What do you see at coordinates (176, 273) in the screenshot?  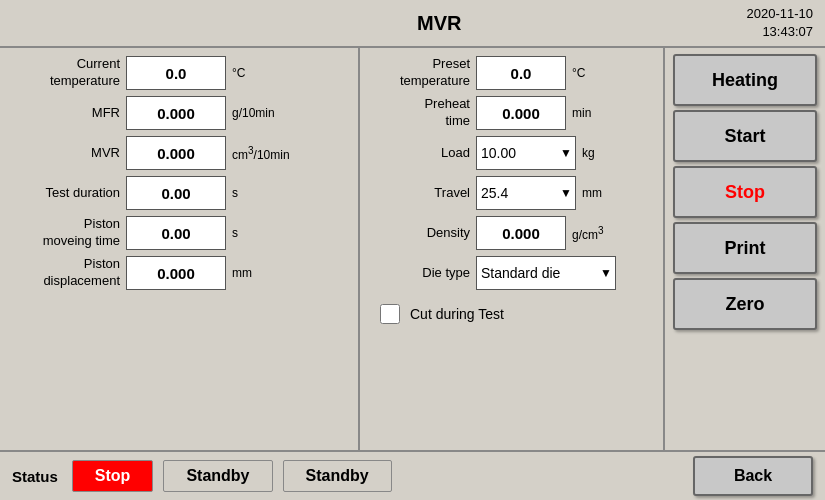 I see `piston-disp-input` at bounding box center [176, 273].